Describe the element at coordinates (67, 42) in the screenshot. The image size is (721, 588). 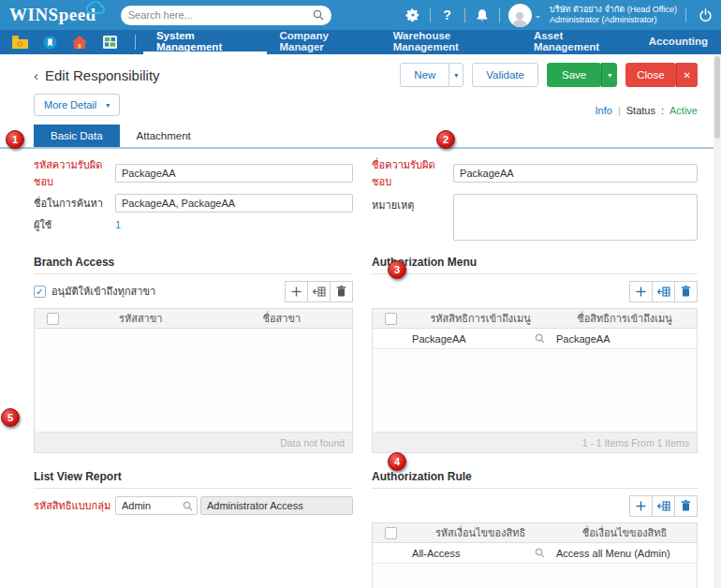
I see `nav-quick-icons` at that location.